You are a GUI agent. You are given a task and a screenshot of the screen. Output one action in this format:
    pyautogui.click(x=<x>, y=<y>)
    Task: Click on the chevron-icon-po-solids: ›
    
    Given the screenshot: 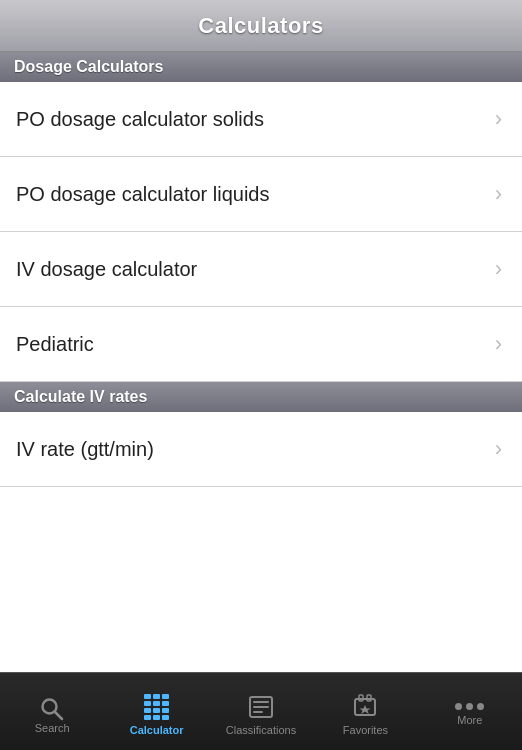 What is the action you would take?
    pyautogui.click(x=498, y=119)
    